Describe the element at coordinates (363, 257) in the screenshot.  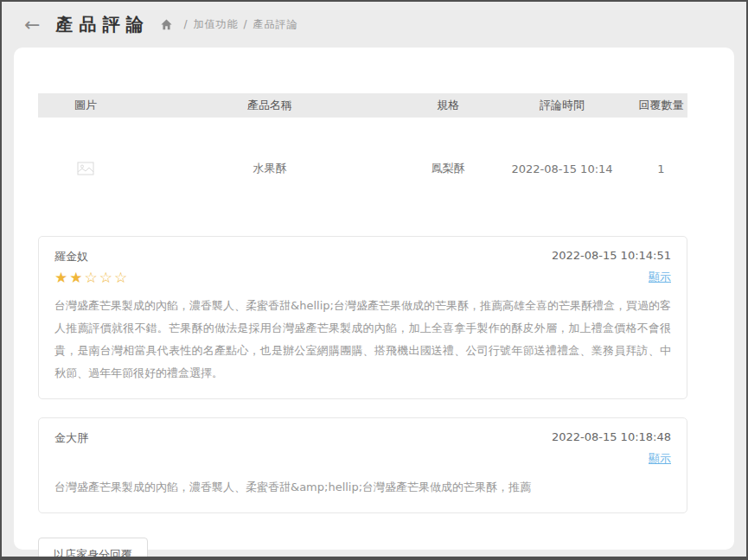
I see `review-card-header: 羅金奴2022-08-15 10:14:51` at that location.